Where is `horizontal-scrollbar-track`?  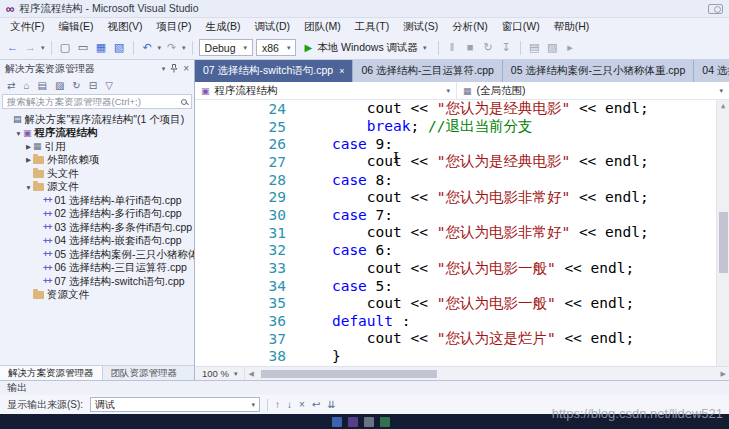 horizontal-scrollbar-track is located at coordinates (488, 374).